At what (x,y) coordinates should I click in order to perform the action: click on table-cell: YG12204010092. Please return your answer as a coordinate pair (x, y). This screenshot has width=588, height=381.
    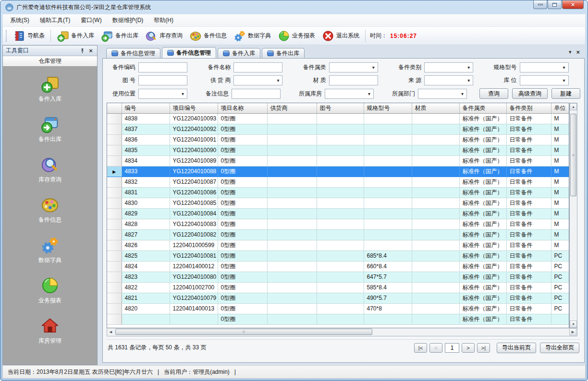
    Looking at the image, I should click on (194, 129).